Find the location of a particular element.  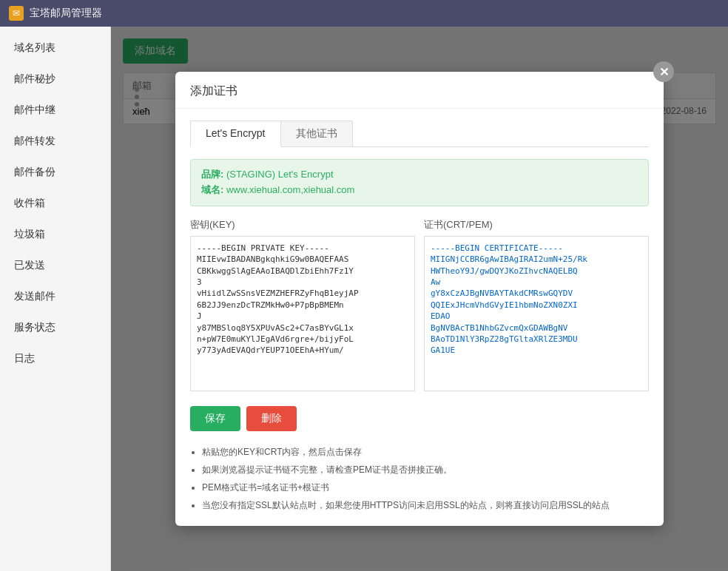

modal-title: 添加证书 is located at coordinates (214, 90).